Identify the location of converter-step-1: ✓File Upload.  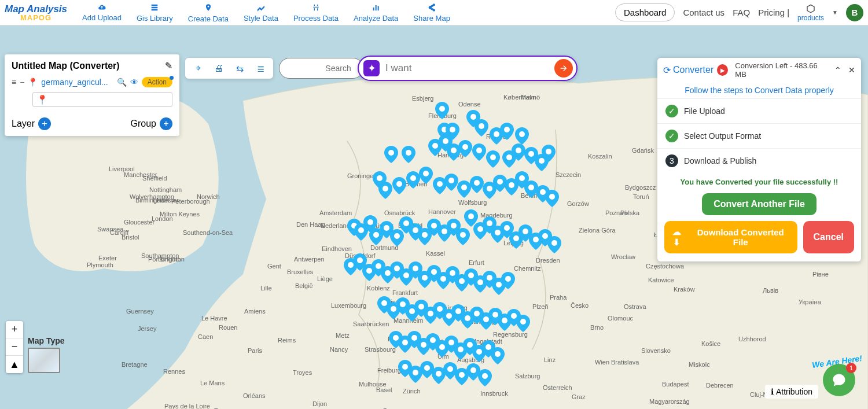
(759, 111).